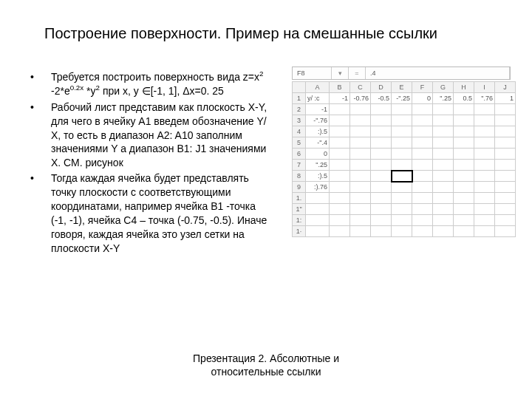 This screenshot has height=399, width=532. I want to click on cell: :).76, so click(318, 188).